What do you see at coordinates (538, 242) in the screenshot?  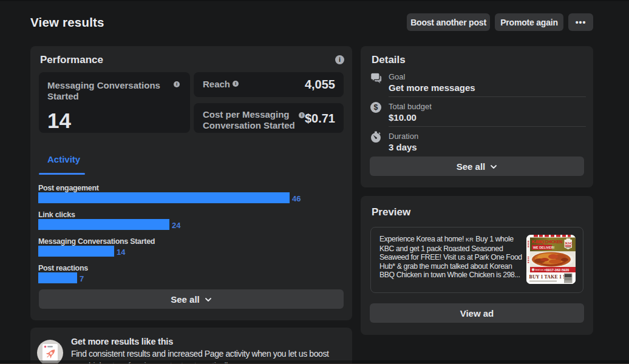 I see `svg-text: K-BBQ` at bounding box center [538, 242].